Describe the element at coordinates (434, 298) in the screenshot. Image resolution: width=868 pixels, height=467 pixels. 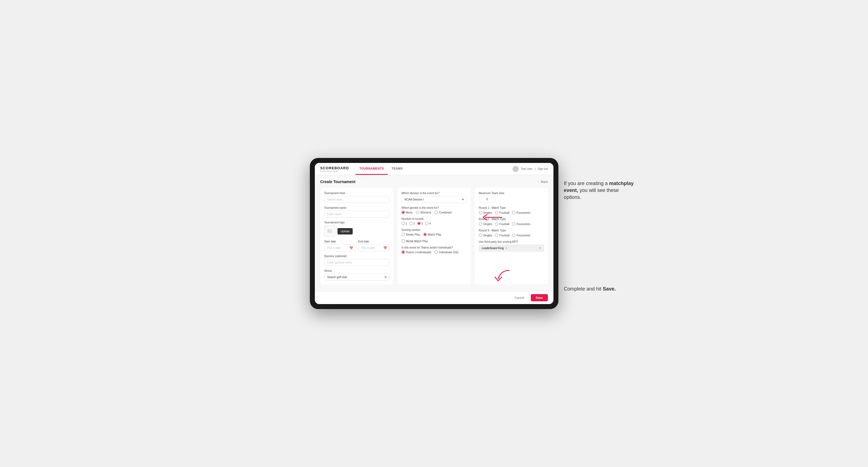
I see `form-footer: Cancel Save` at that location.